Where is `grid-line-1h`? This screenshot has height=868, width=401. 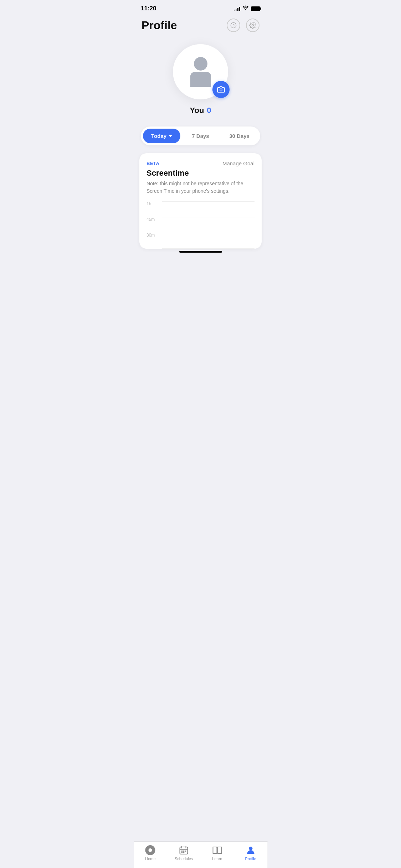 grid-line-1h is located at coordinates (208, 209).